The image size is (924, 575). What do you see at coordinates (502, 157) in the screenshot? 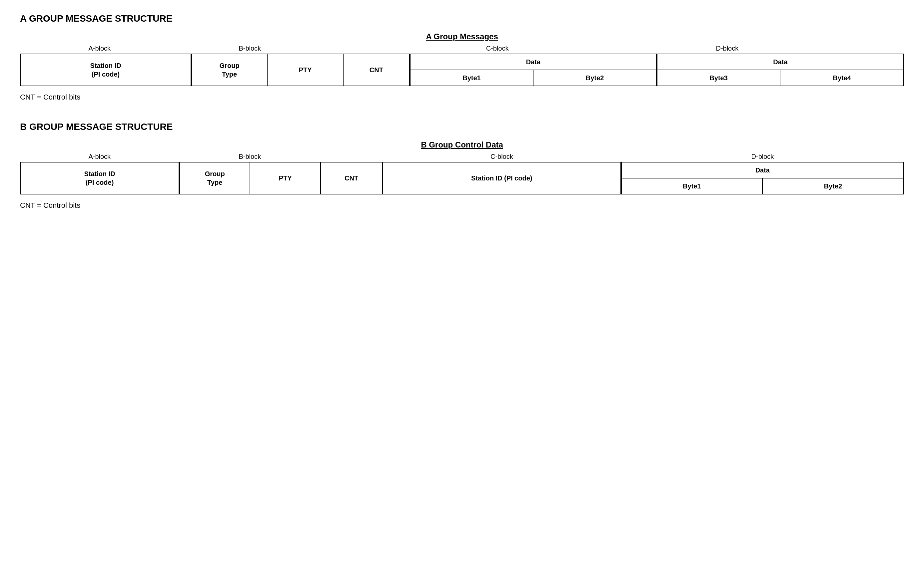
I see `b-block-label-c: C-block` at bounding box center [502, 157].